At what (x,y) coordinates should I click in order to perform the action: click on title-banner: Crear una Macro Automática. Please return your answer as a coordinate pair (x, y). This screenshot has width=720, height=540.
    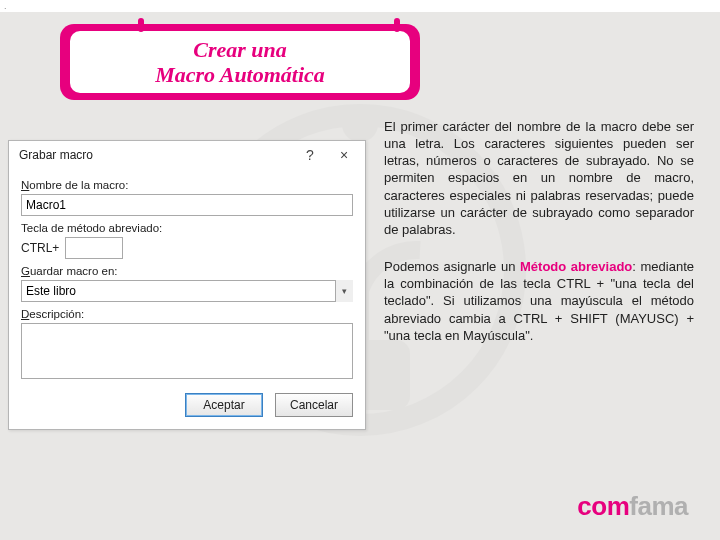
    Looking at the image, I should click on (240, 62).